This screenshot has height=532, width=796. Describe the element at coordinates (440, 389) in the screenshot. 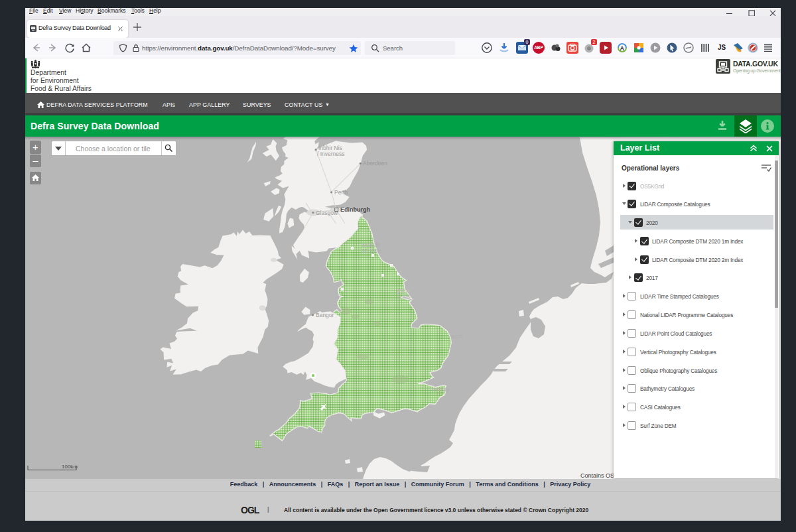

I see `svg-text: terbury` at that location.